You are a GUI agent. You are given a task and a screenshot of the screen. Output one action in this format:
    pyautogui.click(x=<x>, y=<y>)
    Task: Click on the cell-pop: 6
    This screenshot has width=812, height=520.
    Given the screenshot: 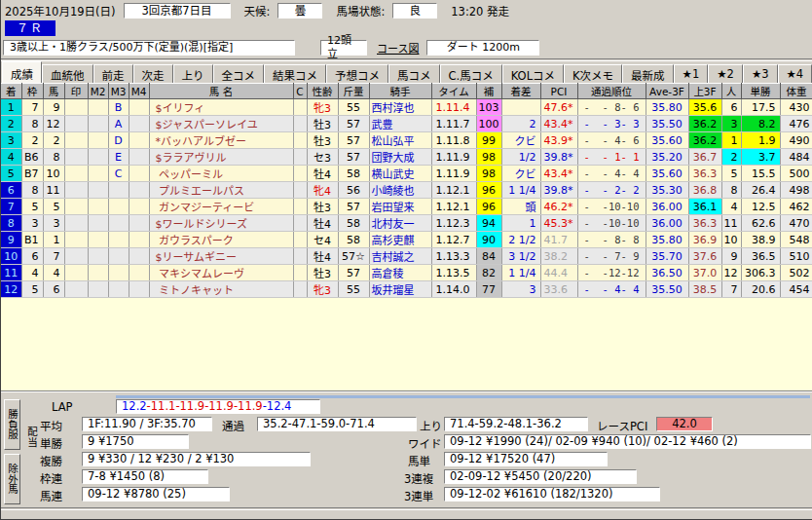 What is the action you would take?
    pyautogui.click(x=731, y=107)
    